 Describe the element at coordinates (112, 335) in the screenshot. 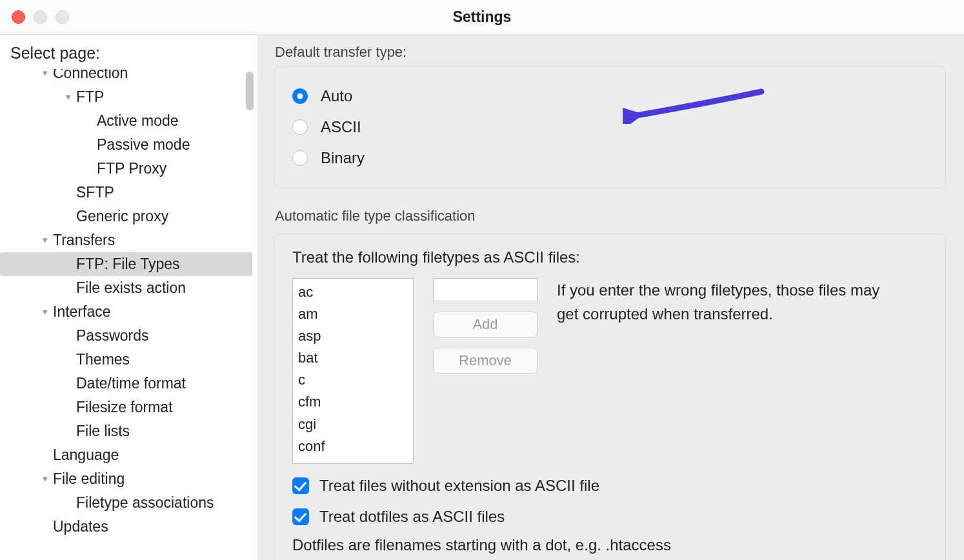

I see `sidebar-item-label: Passwords` at that location.